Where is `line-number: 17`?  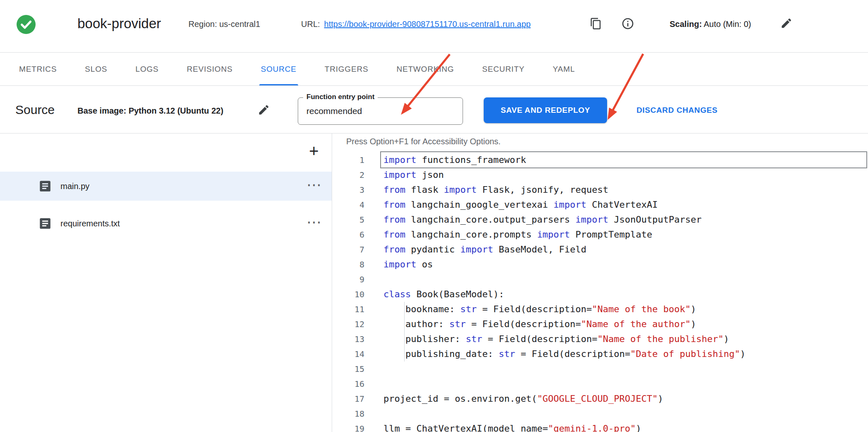
line-number: 17 is located at coordinates (348, 399).